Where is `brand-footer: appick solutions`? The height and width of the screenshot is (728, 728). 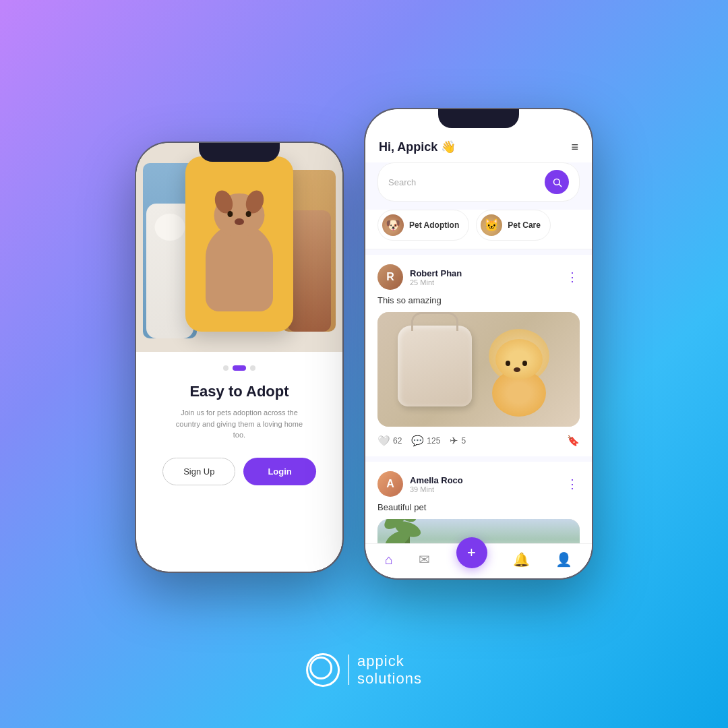
brand-footer: appick solutions is located at coordinates (364, 670).